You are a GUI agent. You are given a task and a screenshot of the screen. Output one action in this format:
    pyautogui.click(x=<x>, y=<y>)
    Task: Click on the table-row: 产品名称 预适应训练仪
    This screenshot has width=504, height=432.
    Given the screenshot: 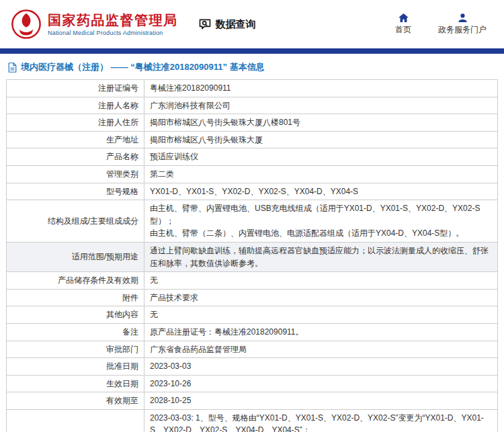 What is the action you would take?
    pyautogui.click(x=253, y=157)
    